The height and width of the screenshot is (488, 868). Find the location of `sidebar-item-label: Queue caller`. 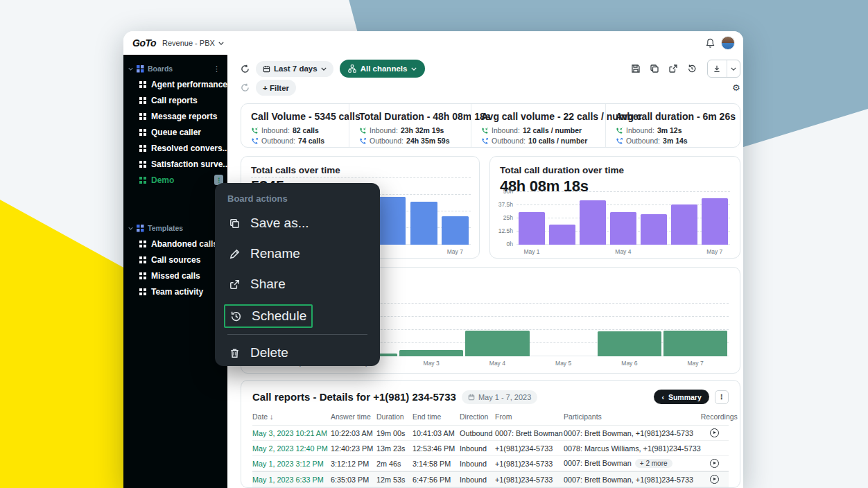

sidebar-item-label: Queue caller is located at coordinates (176, 132).